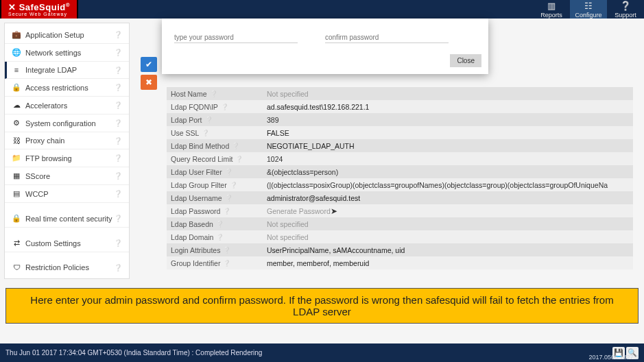 The height and width of the screenshot is (362, 644). I want to click on sidebar-item: ≡Integrate LDAP❔, so click(67, 70).